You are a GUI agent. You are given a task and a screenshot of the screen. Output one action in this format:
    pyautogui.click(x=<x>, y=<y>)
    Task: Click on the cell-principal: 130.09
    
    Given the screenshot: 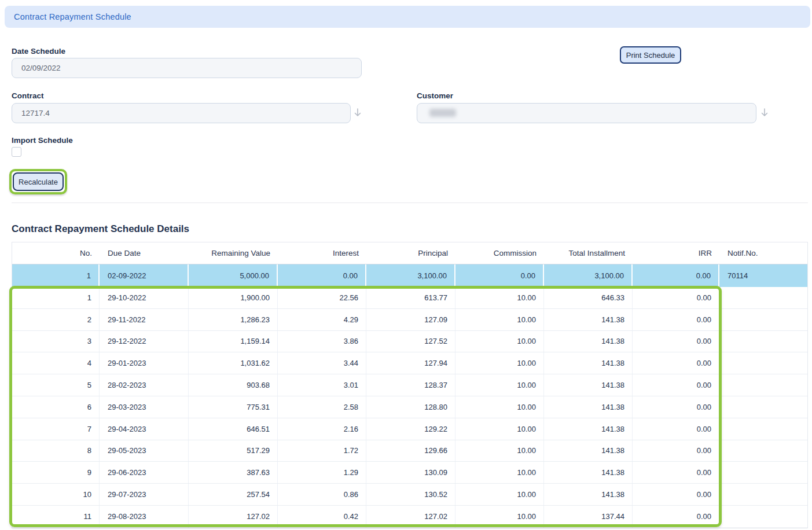 What is the action you would take?
    pyautogui.click(x=411, y=472)
    